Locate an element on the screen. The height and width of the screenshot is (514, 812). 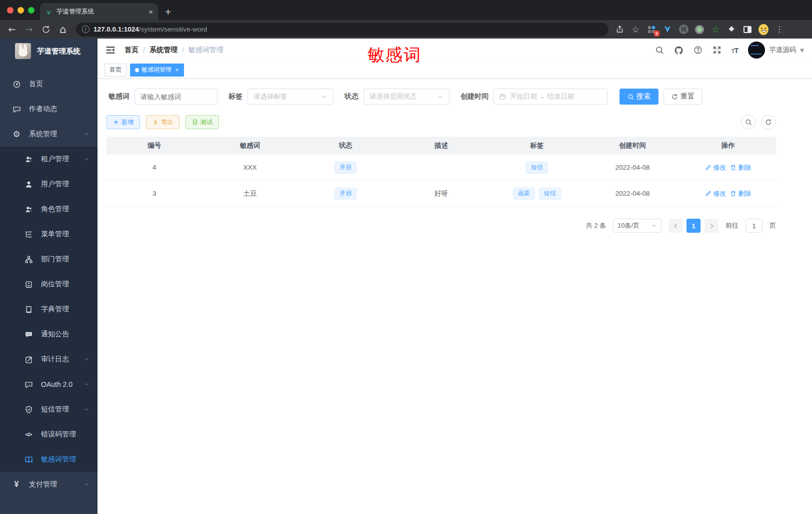
page-unit-label: 页 is located at coordinates (773, 226).